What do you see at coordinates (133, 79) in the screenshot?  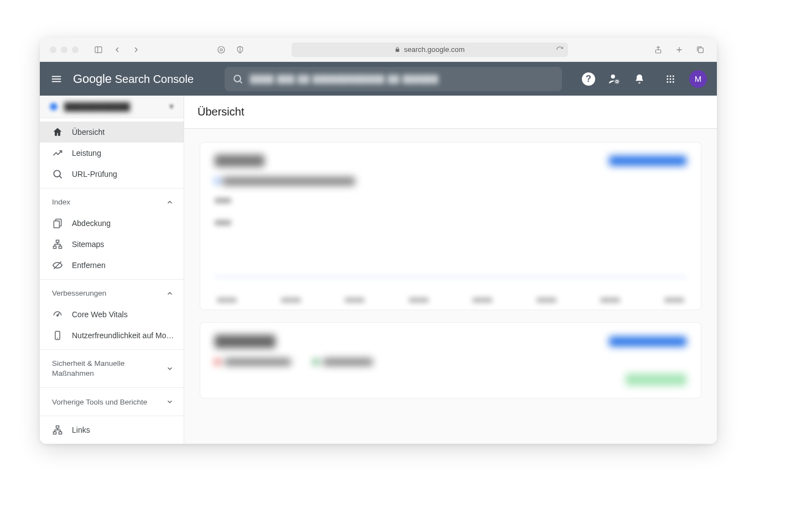 I see `product-logo: Google Search Console` at bounding box center [133, 79].